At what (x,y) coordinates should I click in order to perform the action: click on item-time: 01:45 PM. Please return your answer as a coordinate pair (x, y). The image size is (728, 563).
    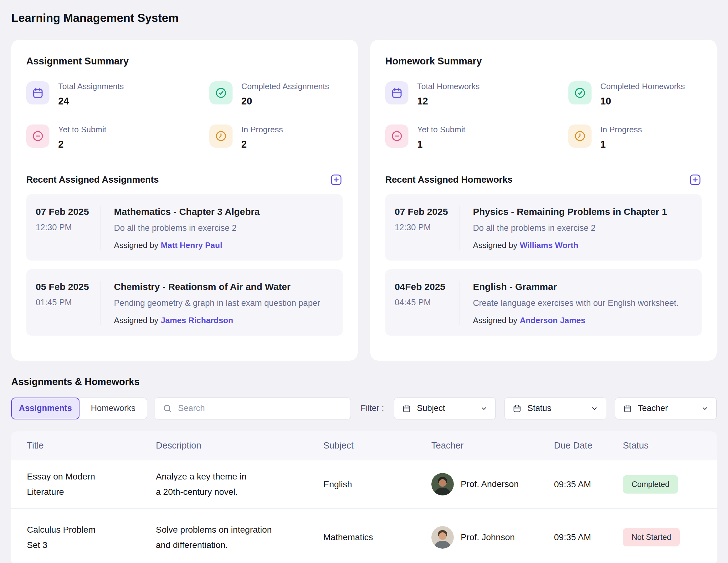
    Looking at the image, I should click on (68, 302).